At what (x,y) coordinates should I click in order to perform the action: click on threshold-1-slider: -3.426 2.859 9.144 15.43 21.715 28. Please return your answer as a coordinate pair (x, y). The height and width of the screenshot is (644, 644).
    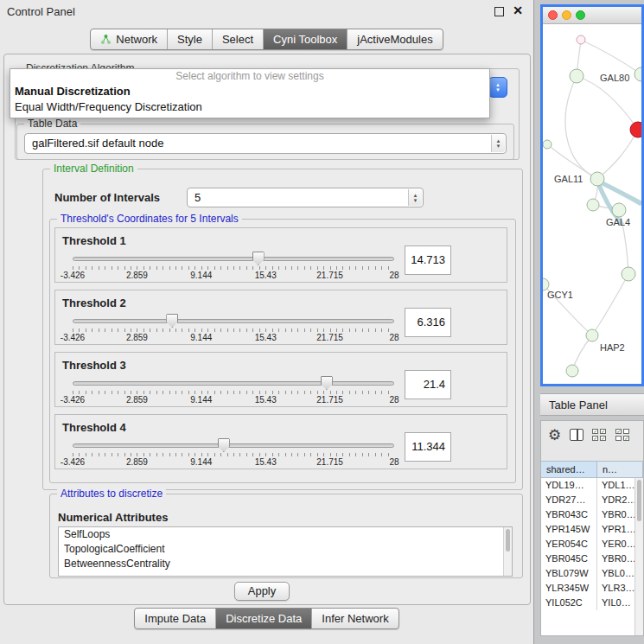
    Looking at the image, I should click on (233, 266).